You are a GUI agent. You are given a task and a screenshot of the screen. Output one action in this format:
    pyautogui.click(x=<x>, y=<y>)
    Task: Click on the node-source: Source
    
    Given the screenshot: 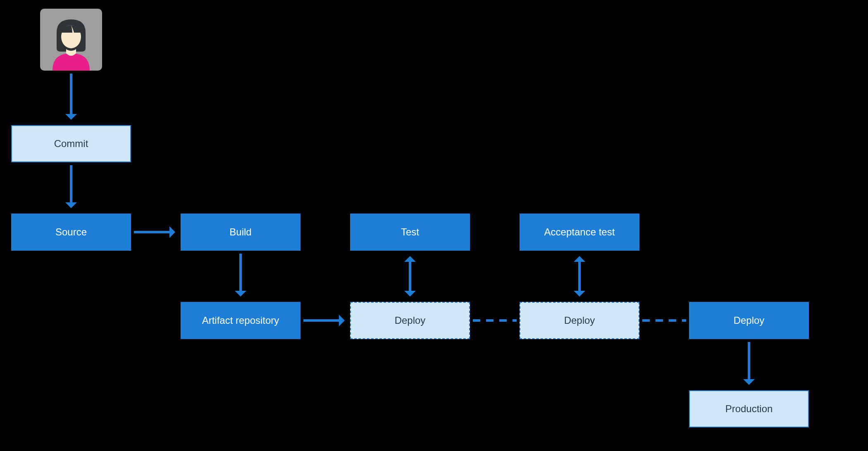 What is the action you would take?
    pyautogui.click(x=71, y=232)
    